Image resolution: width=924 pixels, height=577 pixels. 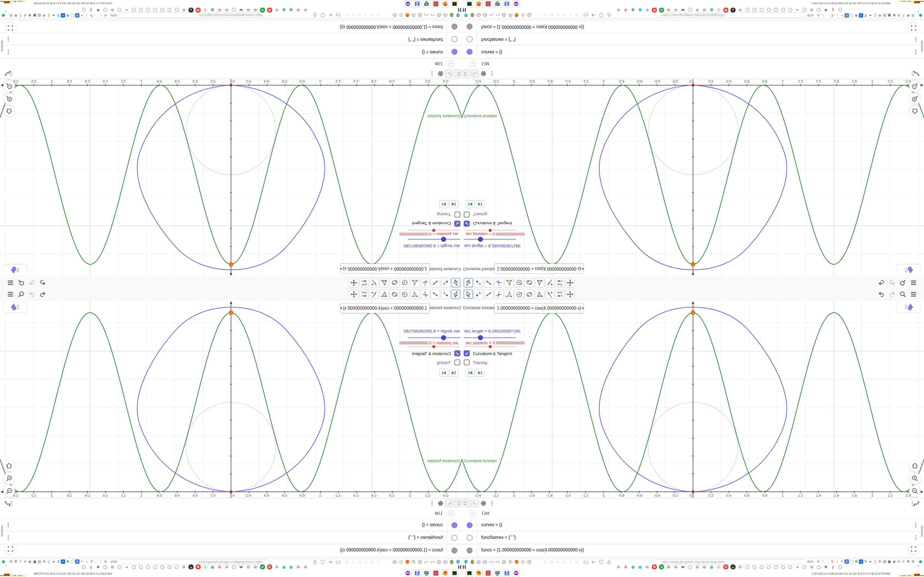 I want to click on extension-icon: ⊕, so click(x=25, y=15).